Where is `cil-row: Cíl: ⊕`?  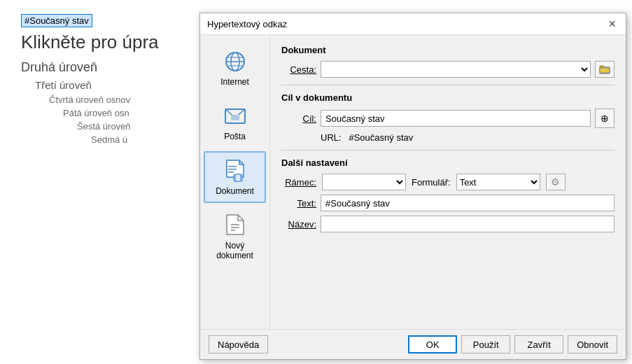 cil-row: Cíl: ⊕ is located at coordinates (448, 118).